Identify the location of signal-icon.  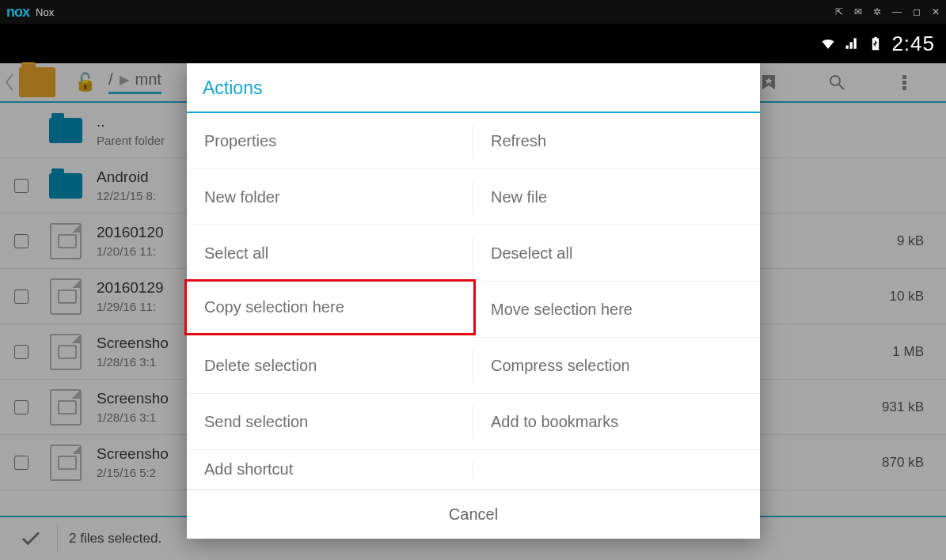
(852, 44).